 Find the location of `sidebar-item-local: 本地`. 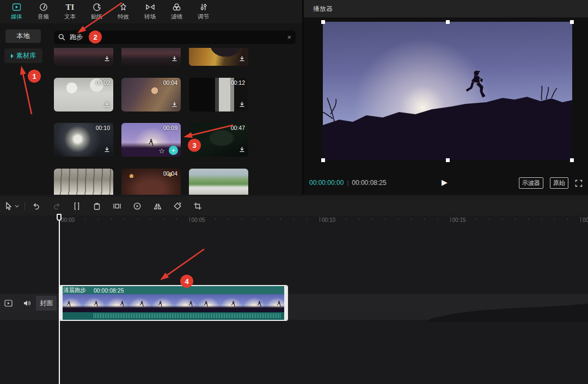

sidebar-item-local: 本地 is located at coordinates (23, 36).